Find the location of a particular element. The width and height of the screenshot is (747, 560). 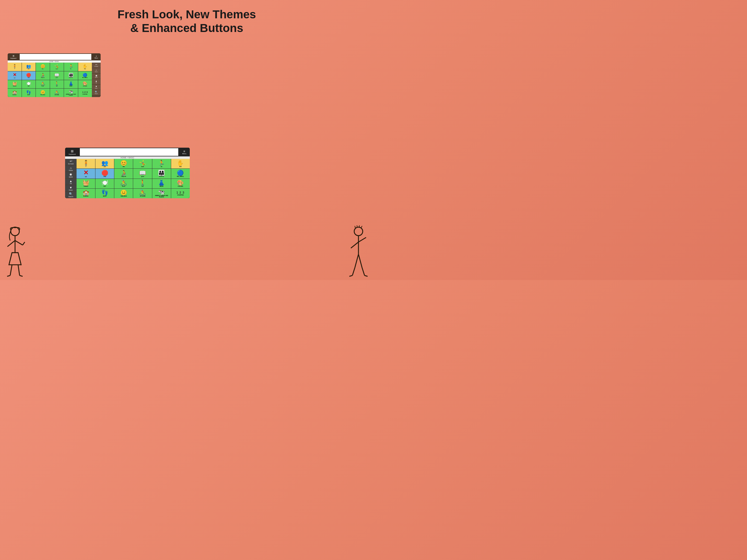

cell-i: 🧍 I is located at coordinates (15, 67).